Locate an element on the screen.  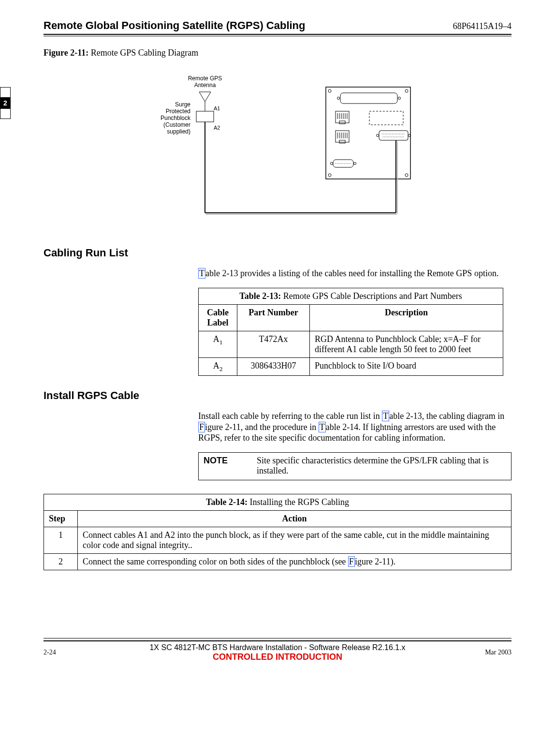
table-row: A1 T472Ax RGD Antenna to Punchblock Cabl… is located at coordinates (351, 344).